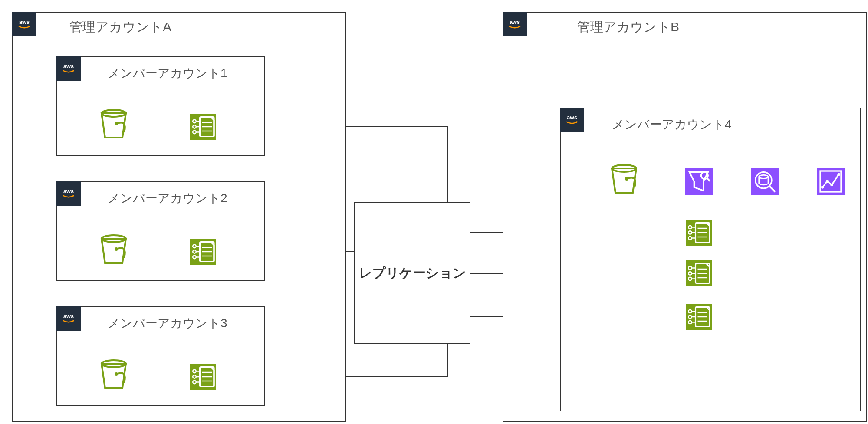 The height and width of the screenshot is (424, 868). I want to click on member-2-title: メンバーアカウント2, so click(168, 198).